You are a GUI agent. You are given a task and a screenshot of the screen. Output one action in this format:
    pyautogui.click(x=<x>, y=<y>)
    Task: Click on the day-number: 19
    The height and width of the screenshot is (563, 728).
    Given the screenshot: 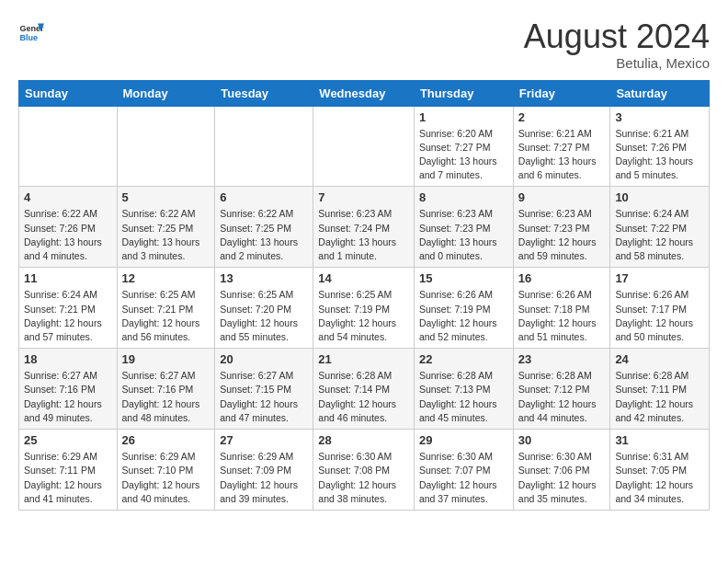 What is the action you would take?
    pyautogui.click(x=166, y=359)
    